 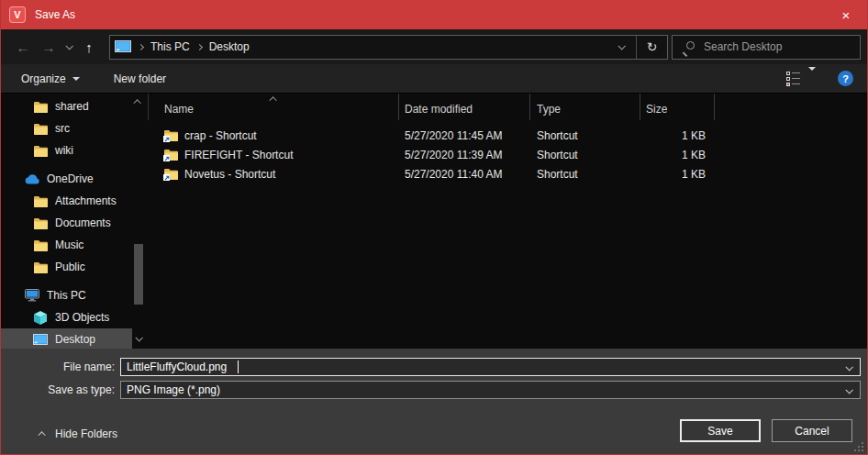 What do you see at coordinates (64, 150) in the screenshot?
I see `sidebar-item-label: wiki` at bounding box center [64, 150].